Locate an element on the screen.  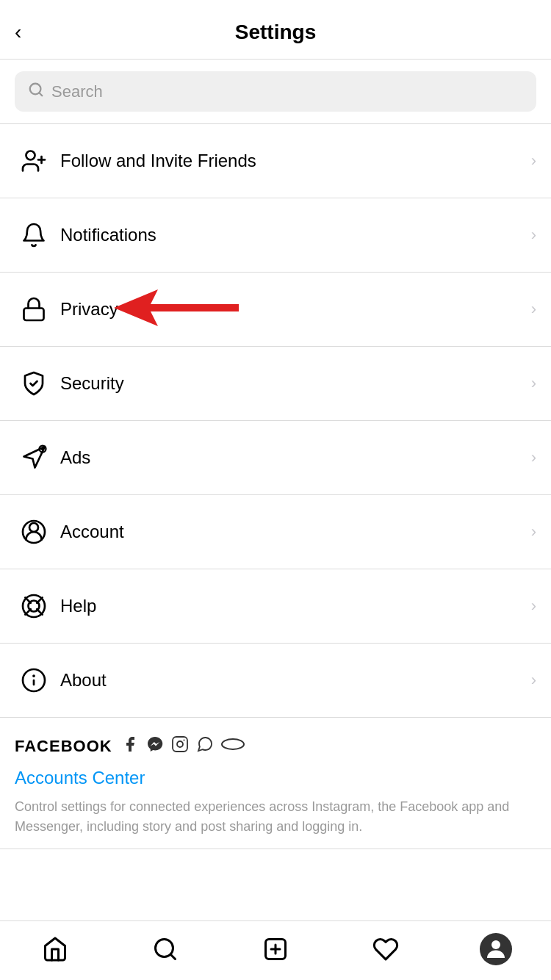
search-icon is located at coordinates (36, 91).